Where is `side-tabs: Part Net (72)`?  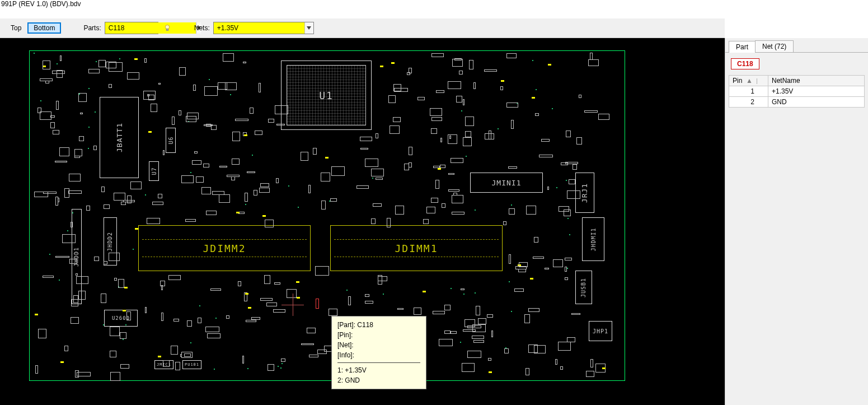
side-tabs: Part Net (72) is located at coordinates (797, 45).